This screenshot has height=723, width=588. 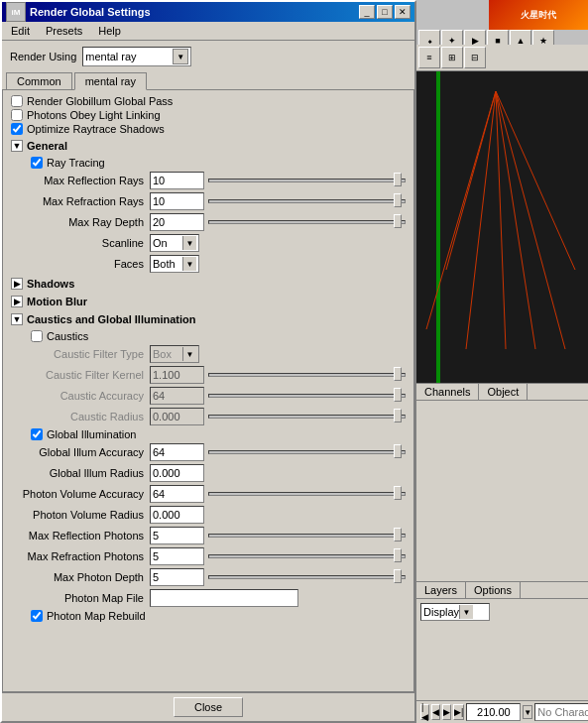 What do you see at coordinates (494, 712) in the screenshot?
I see `nav-frame-input: 210.00` at bounding box center [494, 712].